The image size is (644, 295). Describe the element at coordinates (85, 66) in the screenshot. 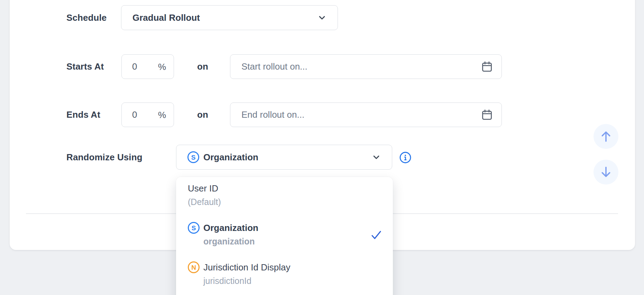

I see `starts-at-label: Starts At` at that location.